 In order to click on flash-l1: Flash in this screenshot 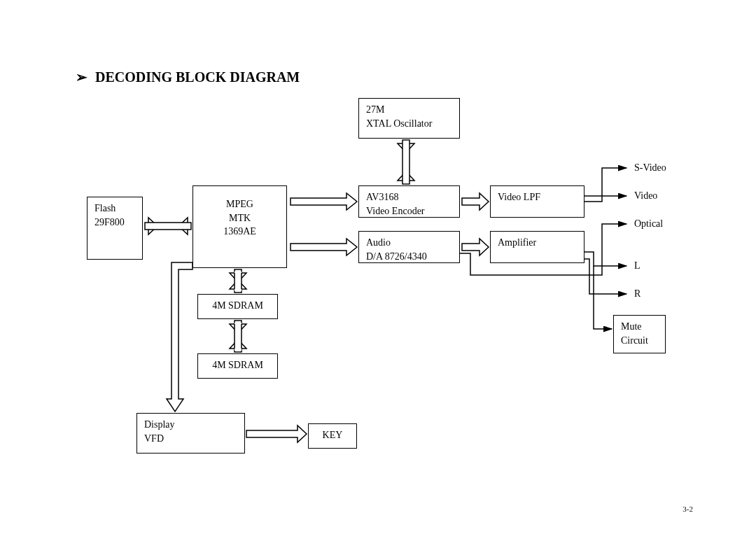, I will do `click(115, 209)`.